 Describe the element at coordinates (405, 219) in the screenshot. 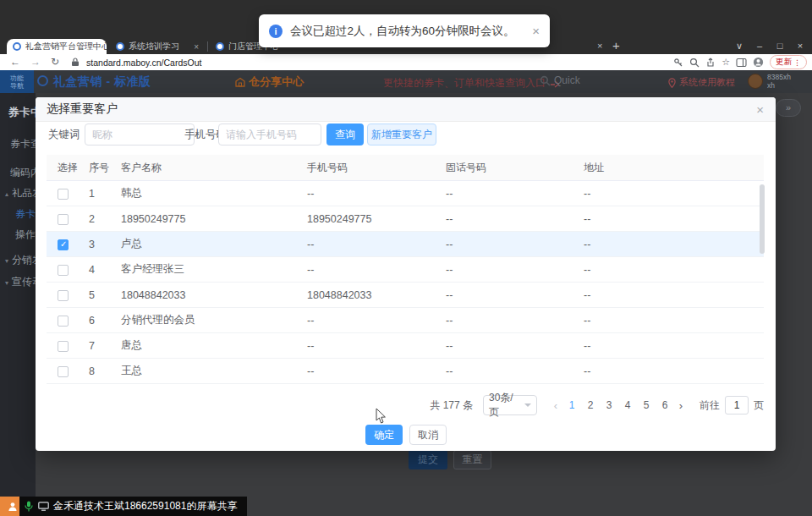

I see `table-row: 2 18950249775 18950249775 -- --` at that location.